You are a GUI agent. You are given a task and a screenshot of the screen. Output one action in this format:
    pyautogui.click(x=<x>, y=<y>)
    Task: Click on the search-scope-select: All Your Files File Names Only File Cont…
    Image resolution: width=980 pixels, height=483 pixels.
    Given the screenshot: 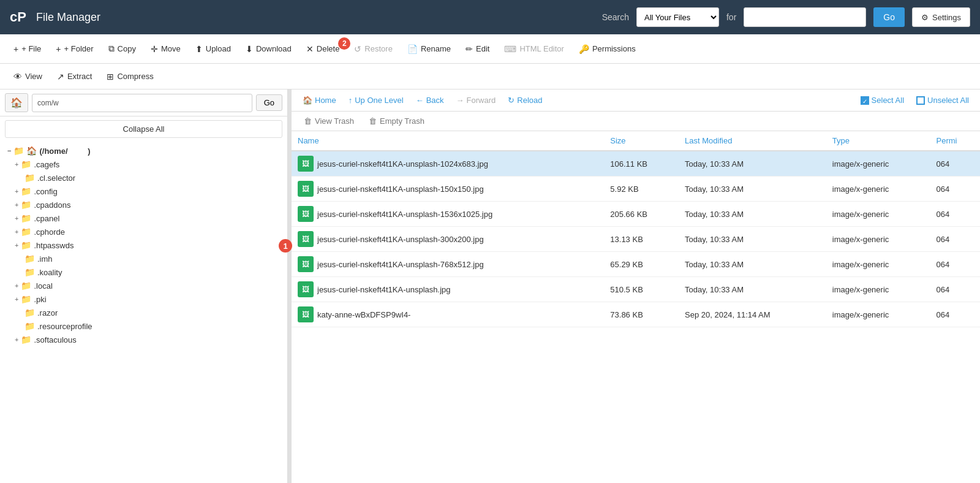 What is the action you would take?
    pyautogui.click(x=677, y=17)
    